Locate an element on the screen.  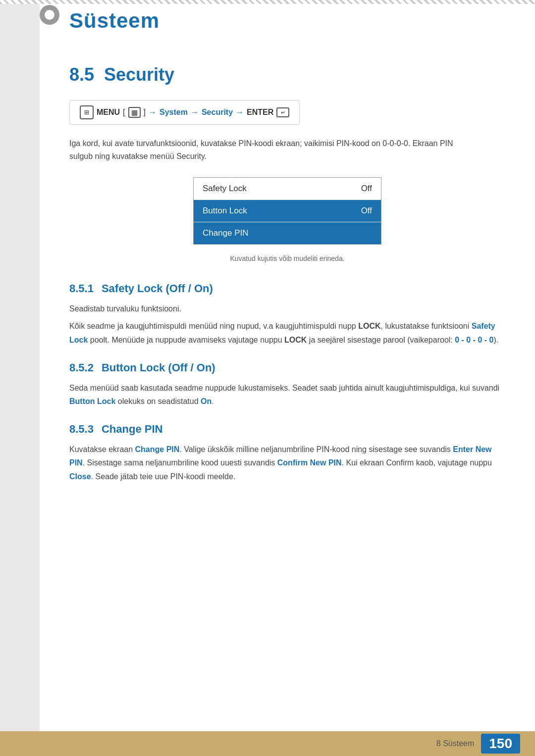
page-footer: 8 Süsteem 150 is located at coordinates (268, 744).